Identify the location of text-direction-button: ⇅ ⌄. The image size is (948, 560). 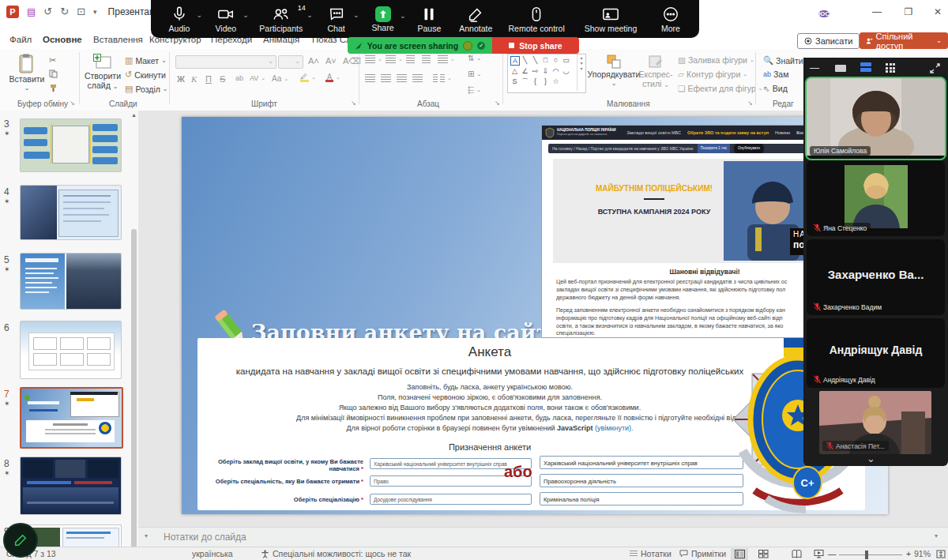
(474, 58).